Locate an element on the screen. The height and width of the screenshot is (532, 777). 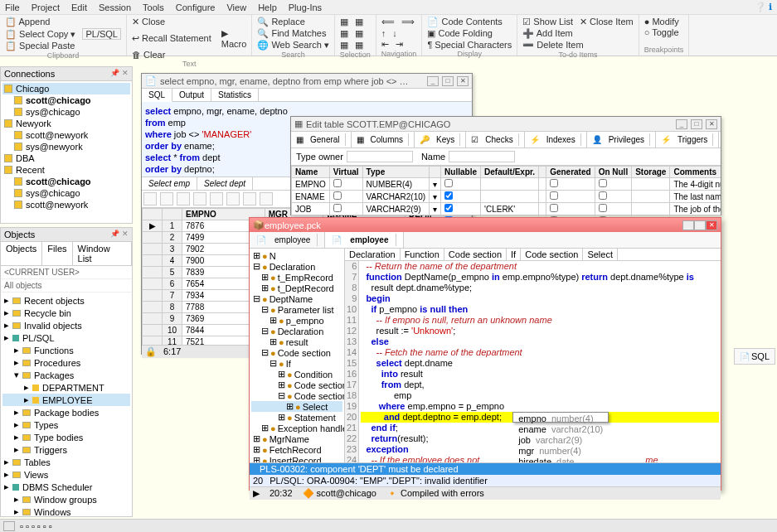
tab-keys: 🔑 Keys is located at coordinates (440, 139).